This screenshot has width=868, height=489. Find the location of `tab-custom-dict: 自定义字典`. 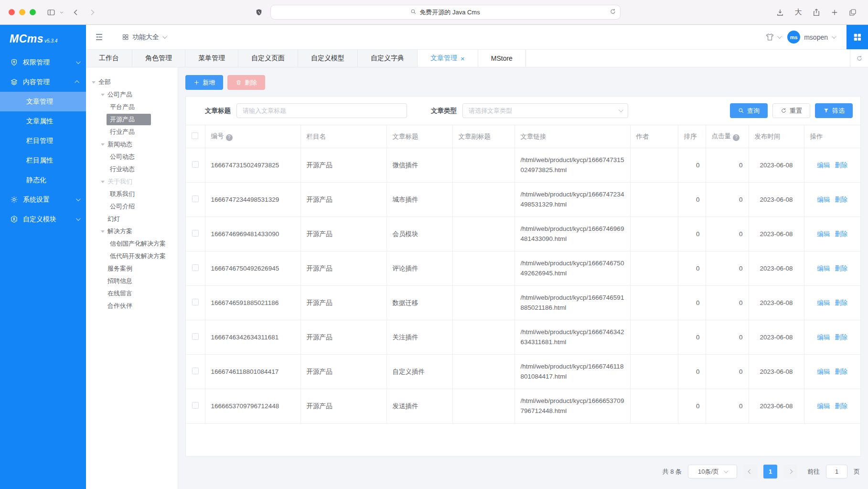

tab-custom-dict: 自定义字典 is located at coordinates (388, 58).